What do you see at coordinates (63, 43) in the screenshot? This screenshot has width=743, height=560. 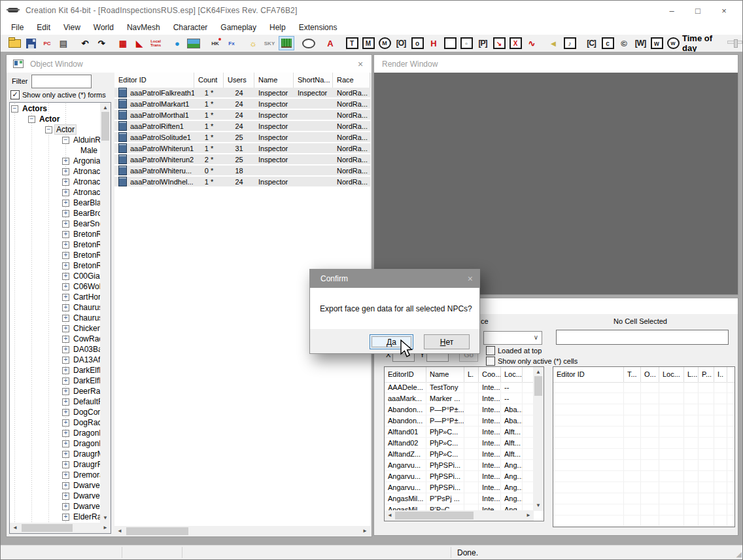 I see `preferences-icon: ▤` at bounding box center [63, 43].